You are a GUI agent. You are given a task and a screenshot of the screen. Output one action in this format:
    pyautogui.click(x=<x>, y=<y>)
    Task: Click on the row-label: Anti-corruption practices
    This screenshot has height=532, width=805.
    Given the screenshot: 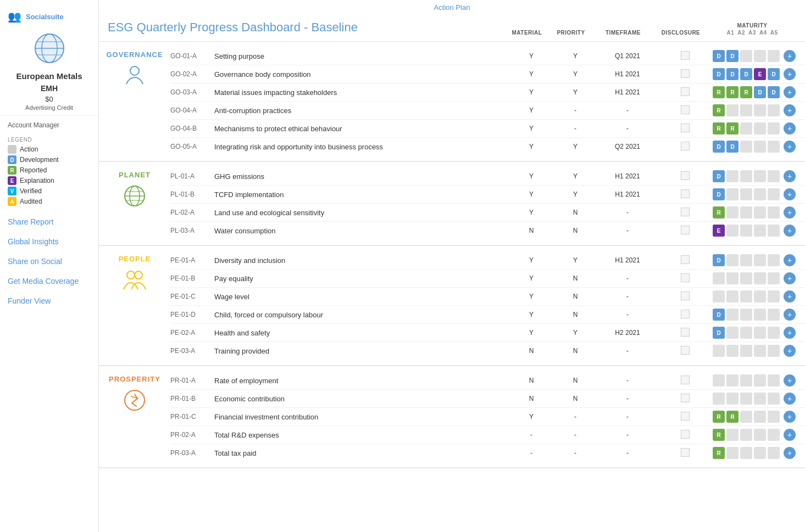 What is the action you would take?
    pyautogui.click(x=362, y=111)
    